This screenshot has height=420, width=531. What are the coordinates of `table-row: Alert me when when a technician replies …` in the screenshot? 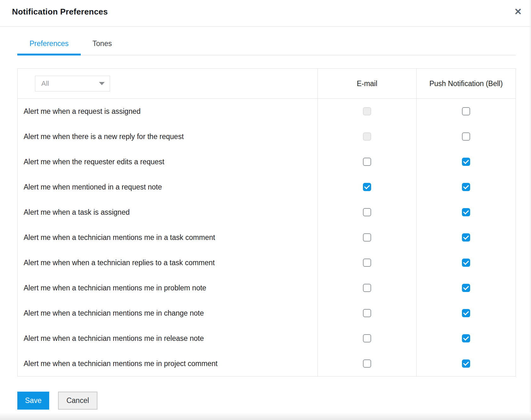 It's located at (267, 263).